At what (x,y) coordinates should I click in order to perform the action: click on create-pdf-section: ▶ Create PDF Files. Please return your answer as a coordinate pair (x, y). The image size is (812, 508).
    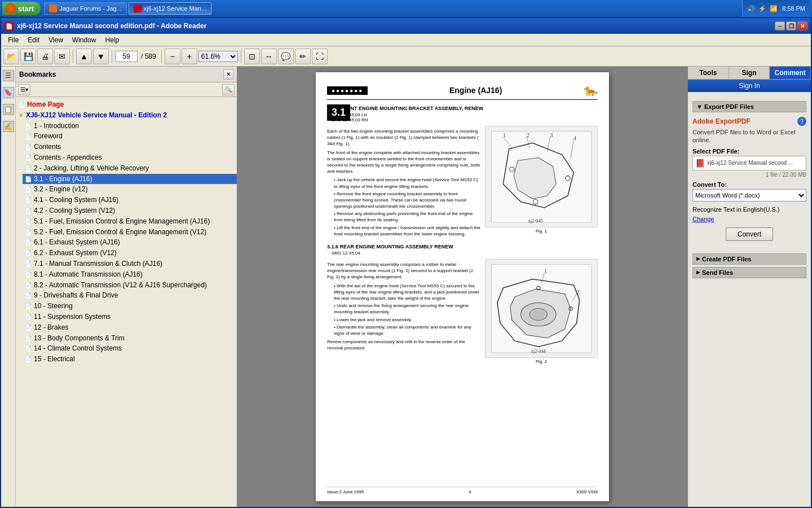
    Looking at the image, I should click on (749, 259).